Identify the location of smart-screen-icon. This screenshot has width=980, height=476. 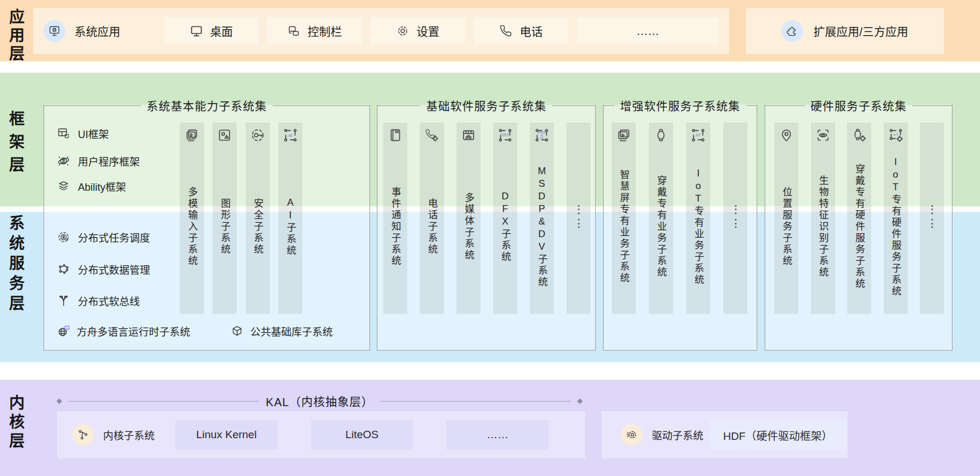
(624, 135).